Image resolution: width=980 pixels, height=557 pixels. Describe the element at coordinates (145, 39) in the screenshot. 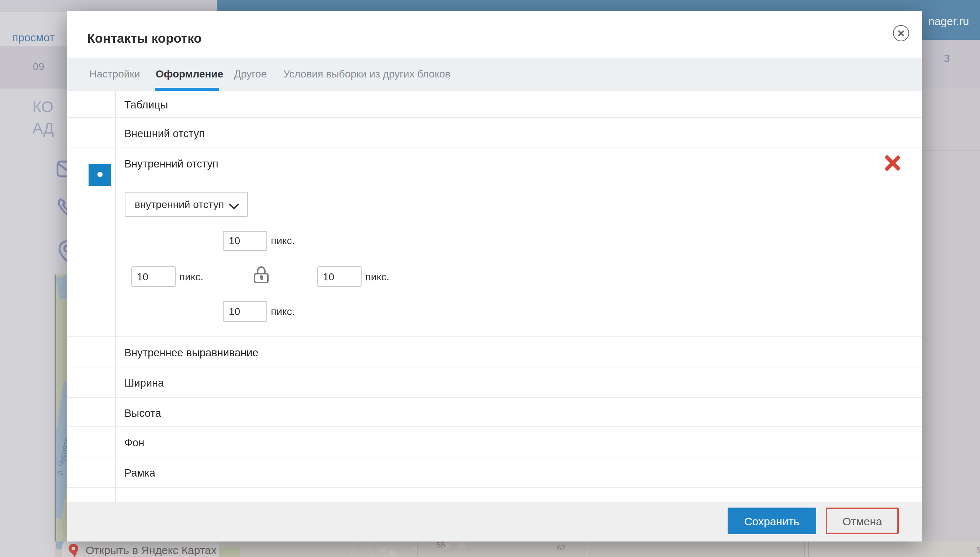

I see `modal-title: Контакты коротко` at that location.